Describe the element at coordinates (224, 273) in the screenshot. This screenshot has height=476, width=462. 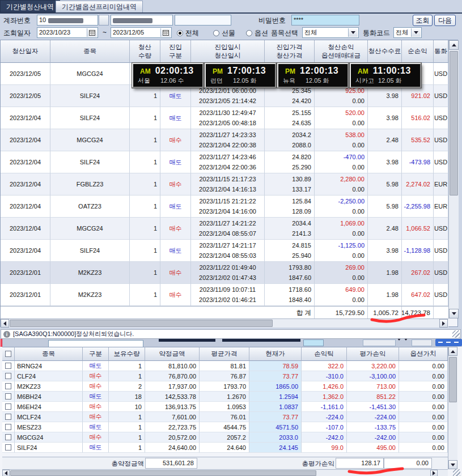
I see `table-row: 2023/12/01M2KZ231매수2023/11/22 01:49:4020…` at that location.